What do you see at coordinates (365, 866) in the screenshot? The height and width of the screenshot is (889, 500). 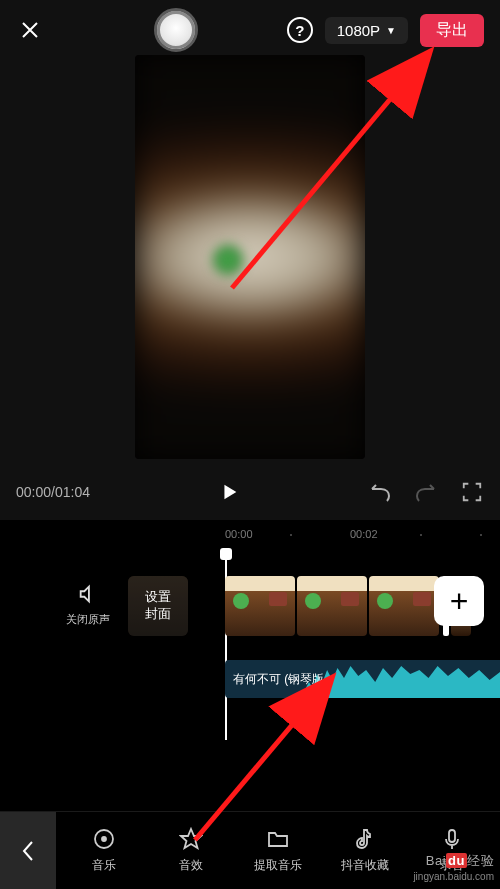 I see `nav-label: 抖音收藏` at bounding box center [365, 866].